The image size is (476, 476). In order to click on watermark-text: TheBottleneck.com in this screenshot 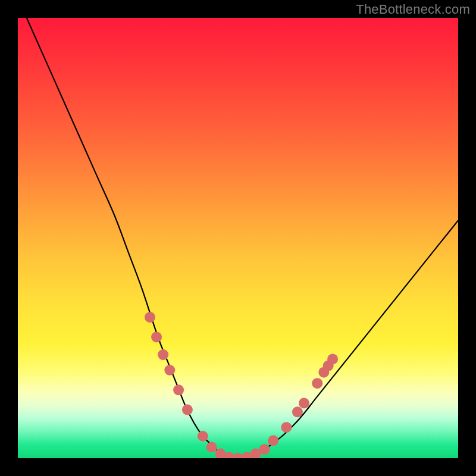, I will do `click(413, 10)`.